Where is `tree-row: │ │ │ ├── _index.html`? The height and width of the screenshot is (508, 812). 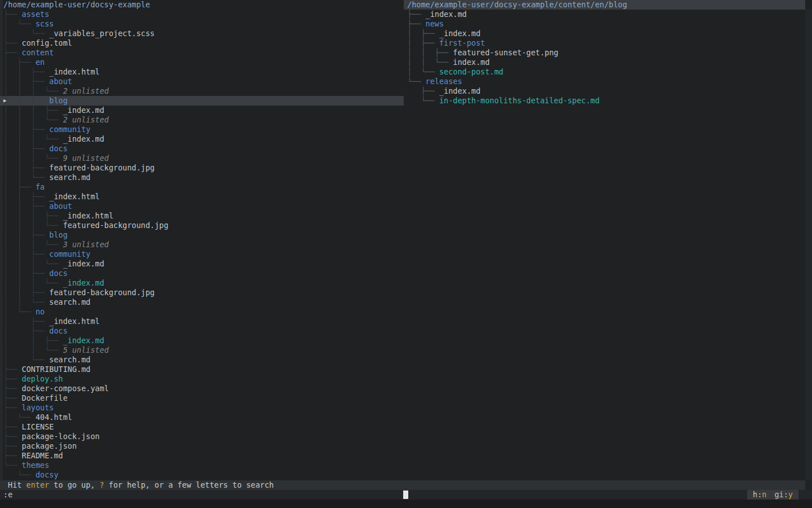 tree-row: │ │ │ ├── _index.html is located at coordinates (202, 216).